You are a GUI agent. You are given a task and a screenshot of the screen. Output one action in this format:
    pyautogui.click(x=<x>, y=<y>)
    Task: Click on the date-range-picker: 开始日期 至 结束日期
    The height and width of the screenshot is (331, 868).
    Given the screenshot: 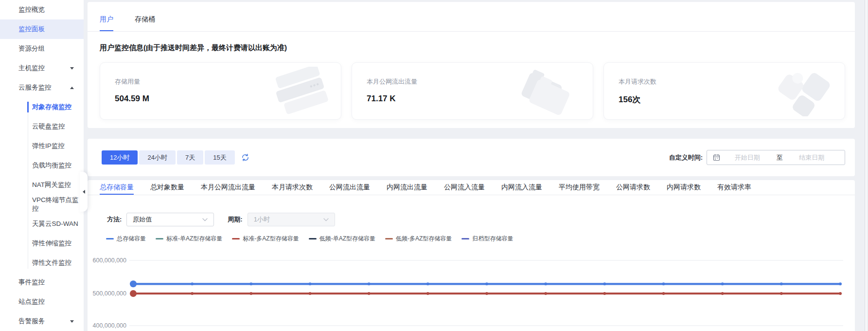 What is the action you would take?
    pyautogui.click(x=776, y=158)
    